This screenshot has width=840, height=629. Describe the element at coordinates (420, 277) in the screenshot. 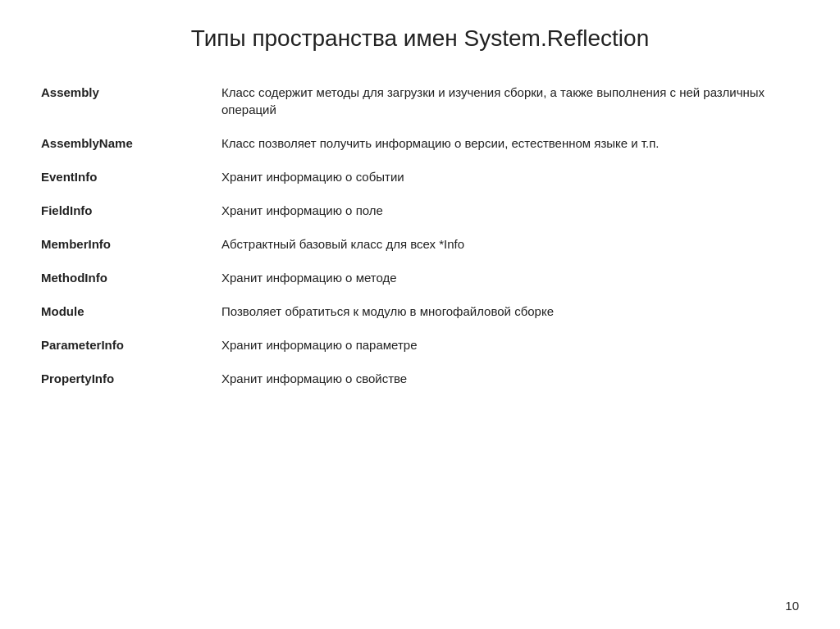

I see `table-row: MethodInfoХранит информацию о методе` at that location.